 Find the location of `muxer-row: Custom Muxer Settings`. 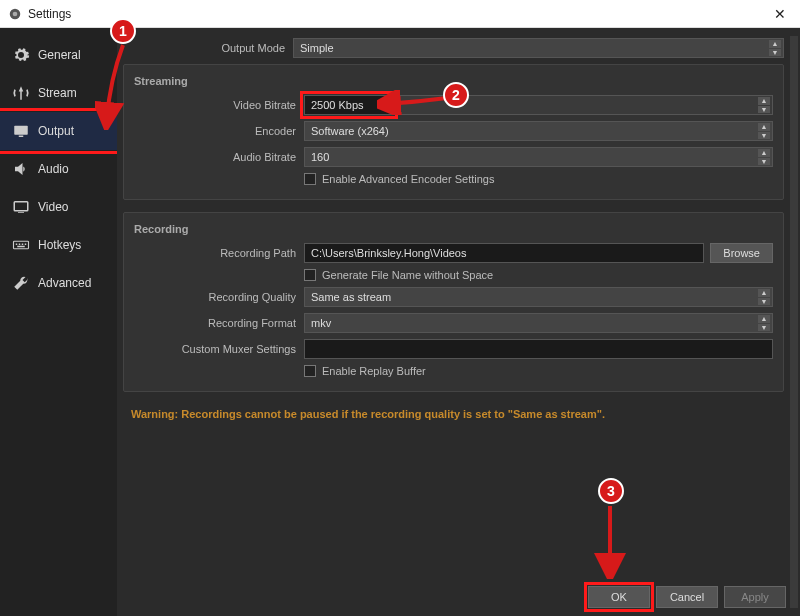

muxer-row: Custom Muxer Settings is located at coordinates (454, 349).